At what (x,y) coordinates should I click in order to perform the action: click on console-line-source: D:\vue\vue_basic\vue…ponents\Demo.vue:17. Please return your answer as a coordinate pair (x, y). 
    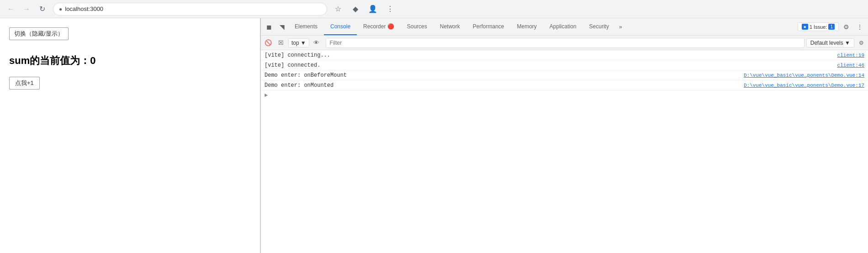
    Looking at the image, I should click on (804, 85).